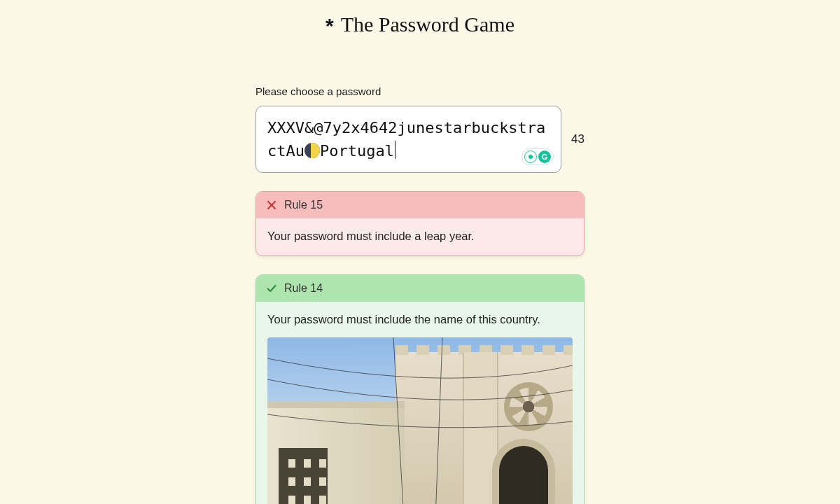 This screenshot has height=504, width=840. Describe the element at coordinates (428, 24) in the screenshot. I see `page-title: The Password Game` at that location.